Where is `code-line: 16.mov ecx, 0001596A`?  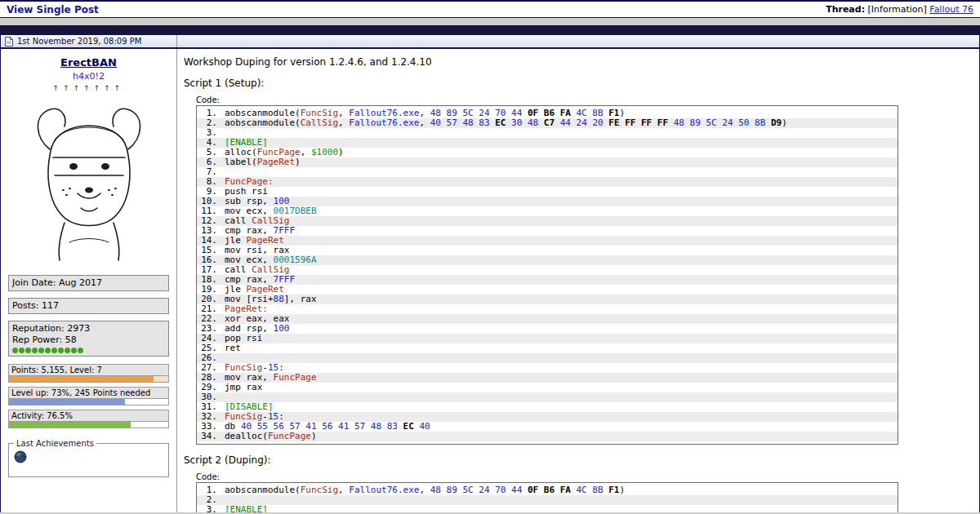 code-line: 16.mov ecx, 0001596A is located at coordinates (547, 260).